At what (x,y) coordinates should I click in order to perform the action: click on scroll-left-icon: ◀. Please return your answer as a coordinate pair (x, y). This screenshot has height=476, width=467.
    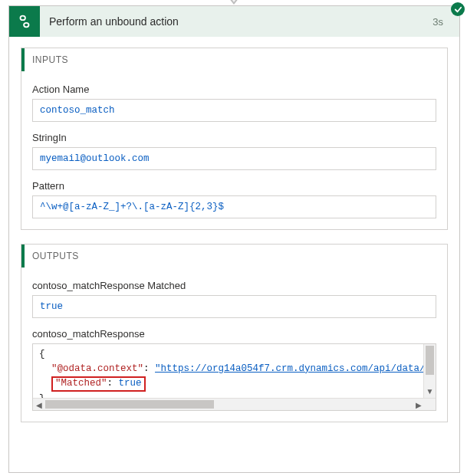
    Looking at the image, I should click on (39, 405).